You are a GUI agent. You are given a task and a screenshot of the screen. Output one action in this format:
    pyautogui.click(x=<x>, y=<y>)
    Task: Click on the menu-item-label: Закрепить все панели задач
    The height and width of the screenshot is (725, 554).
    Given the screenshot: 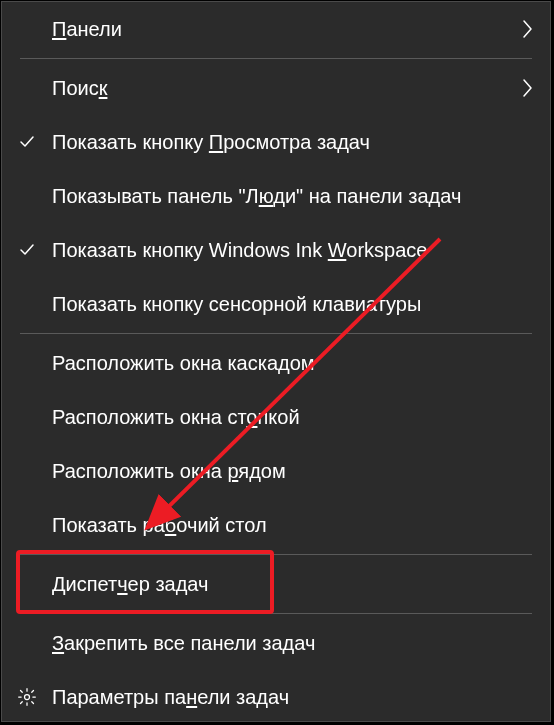 What is the action you would take?
    pyautogui.click(x=301, y=644)
    